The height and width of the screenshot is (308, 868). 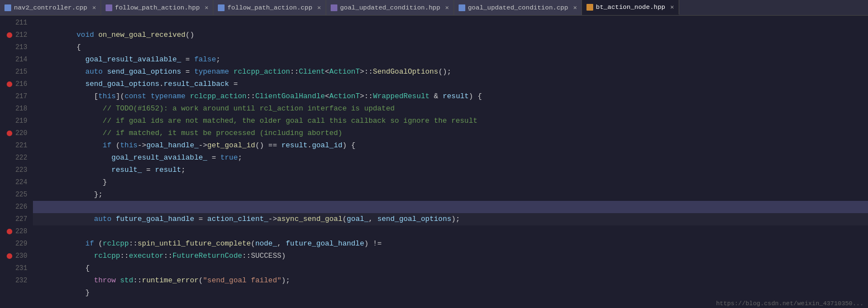 I want to click on tab-follow-path-cpp: follow_path_action.cpp ✕, so click(x=269, y=8).